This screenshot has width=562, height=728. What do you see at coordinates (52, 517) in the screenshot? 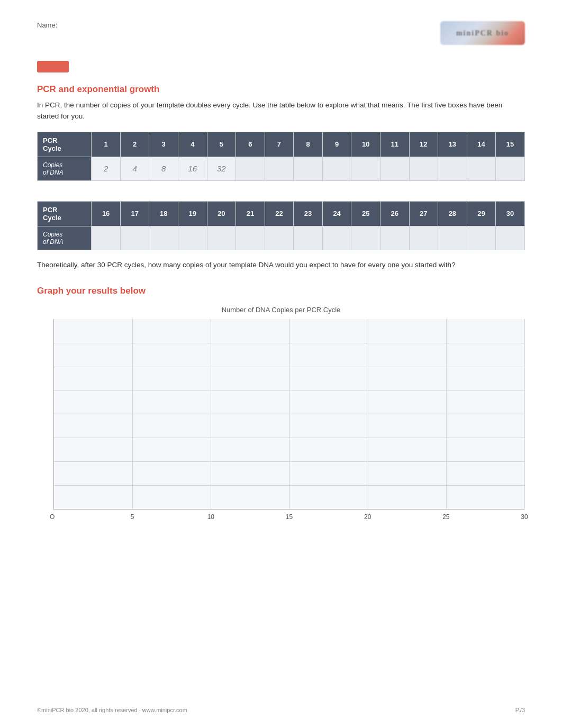
I see `xlabel-0: O` at bounding box center [52, 517].